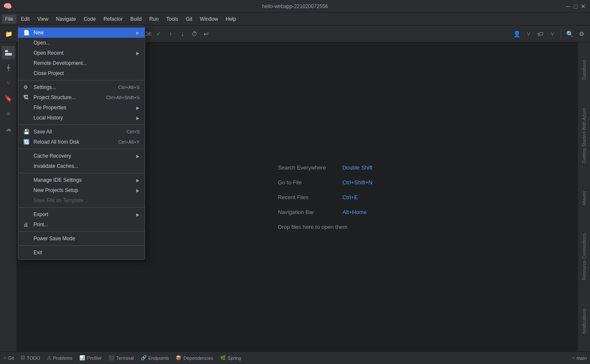 This screenshot has width=590, height=364. Describe the element at coordinates (81, 225) in the screenshot. I see `menu-item-print: 🖨 Print...` at that location.